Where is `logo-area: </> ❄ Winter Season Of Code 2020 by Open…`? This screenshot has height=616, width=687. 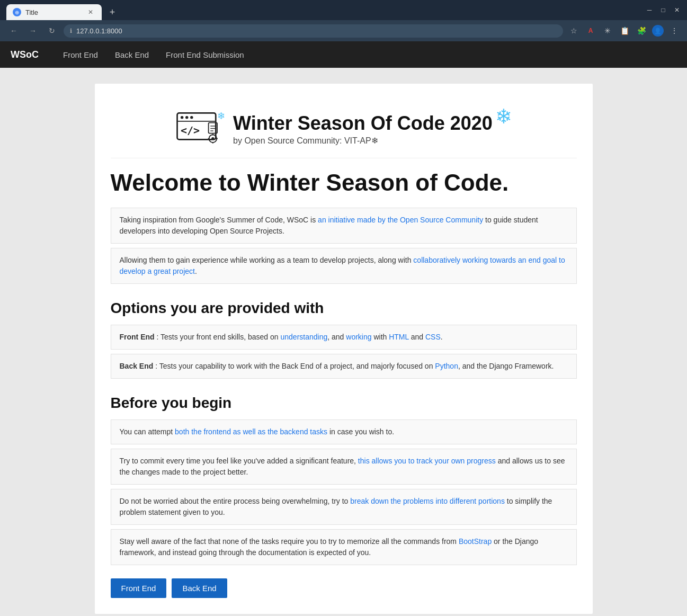 logo-area: </> ❄ Winter Season Of Code 2020 by Open… is located at coordinates (344, 129).